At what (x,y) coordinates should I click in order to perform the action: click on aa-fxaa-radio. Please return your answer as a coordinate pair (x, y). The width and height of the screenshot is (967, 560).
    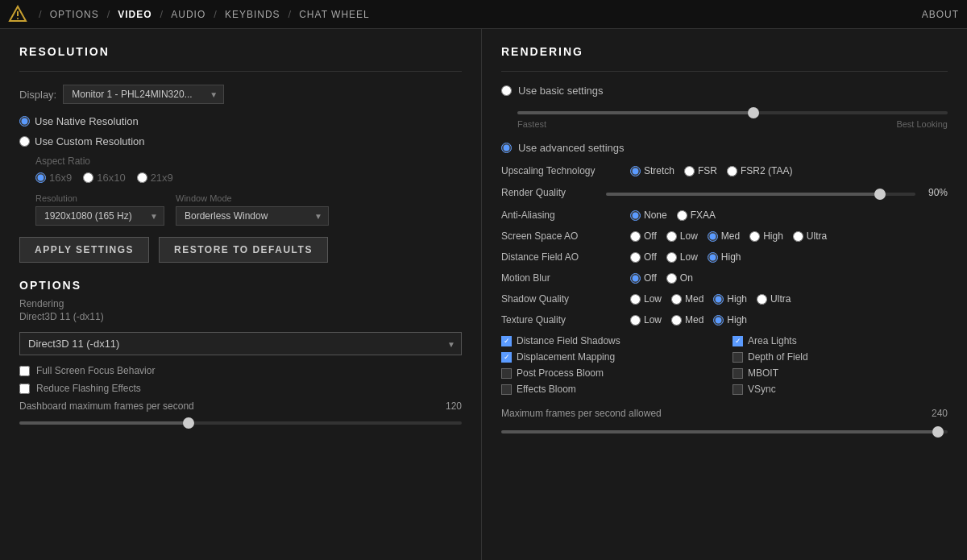
    Looking at the image, I should click on (682, 216).